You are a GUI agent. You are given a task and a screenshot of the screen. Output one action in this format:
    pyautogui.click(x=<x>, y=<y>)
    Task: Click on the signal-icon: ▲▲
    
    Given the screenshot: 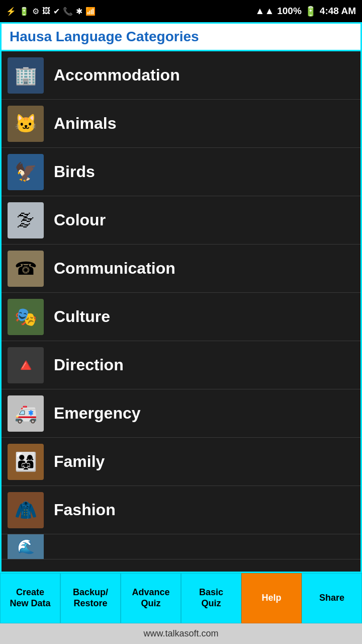 What is the action you would take?
    pyautogui.click(x=265, y=11)
    